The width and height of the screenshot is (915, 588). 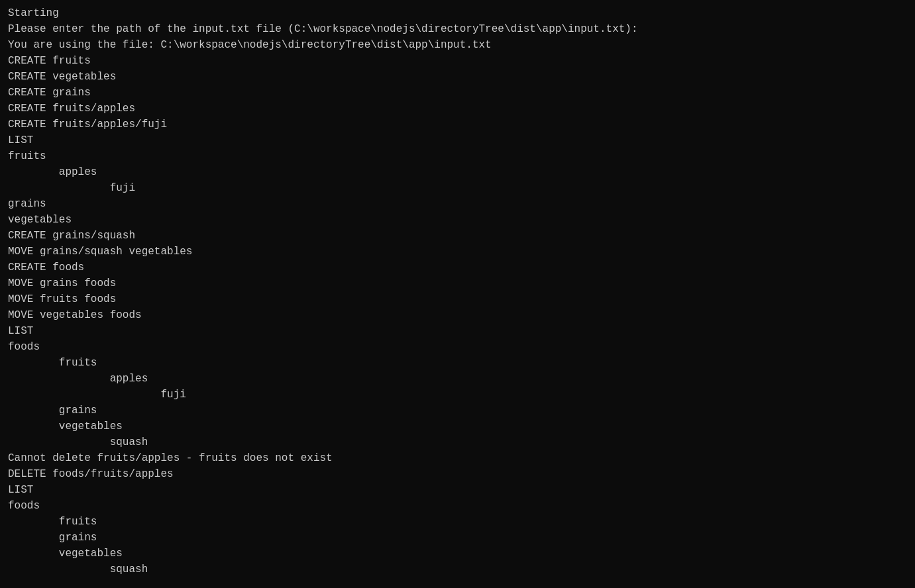 I want to click on terminal-line: CREATE foods, so click(x=457, y=268).